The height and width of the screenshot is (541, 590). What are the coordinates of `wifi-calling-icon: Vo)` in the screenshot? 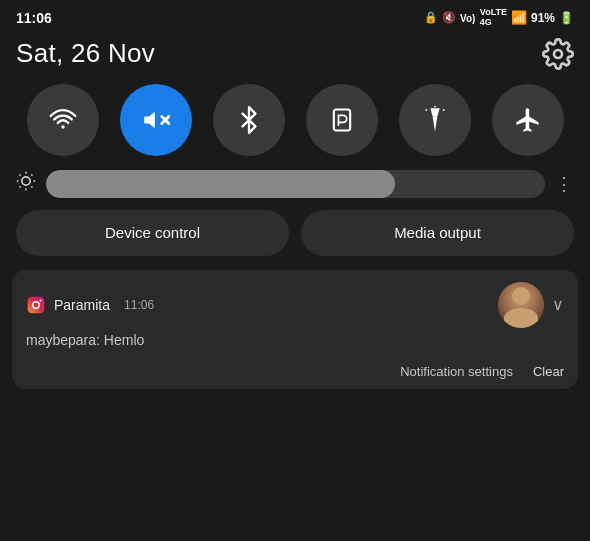 It's located at (468, 18).